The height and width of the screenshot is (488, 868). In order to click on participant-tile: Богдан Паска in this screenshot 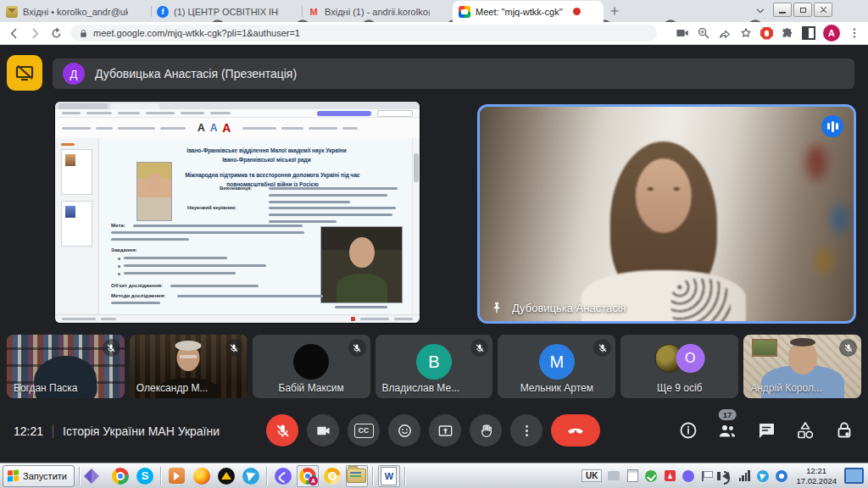, I will do `click(66, 366)`.